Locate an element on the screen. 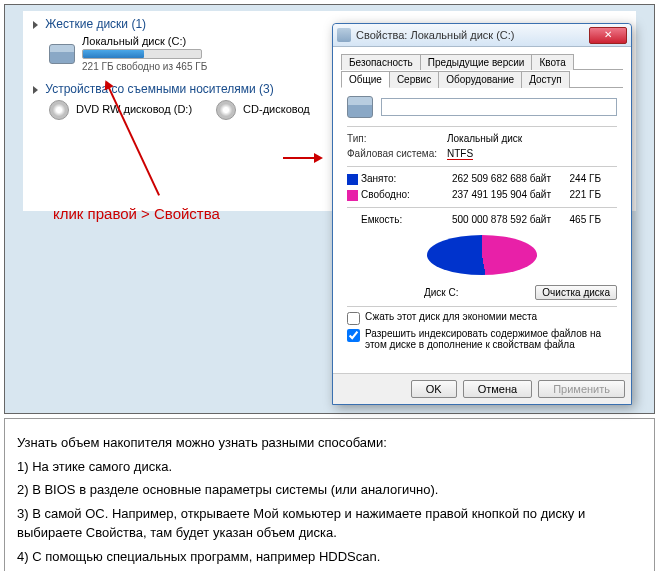 This screenshot has width=659, height=571. index-checkbox is located at coordinates (354, 336).